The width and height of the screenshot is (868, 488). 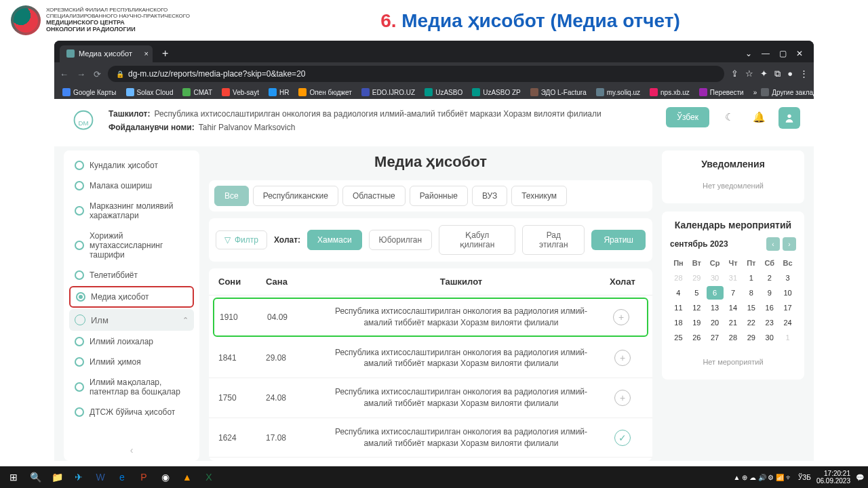 I want to click on table-row: 162417.08Республика ихтисослаштирилган о…, so click(x=431, y=438).